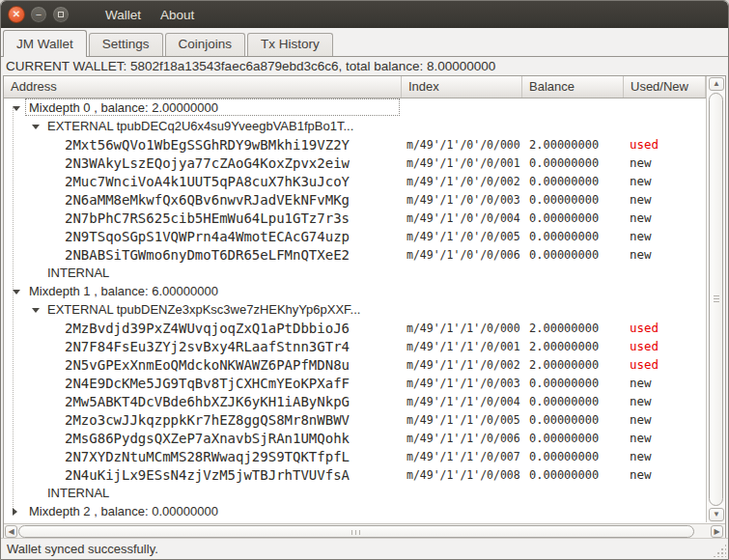  I want to click on address-text: 2Mxt56wQVo1WbEgSSGhRDY9wBMkhi19VZ2Y, so click(207, 145).